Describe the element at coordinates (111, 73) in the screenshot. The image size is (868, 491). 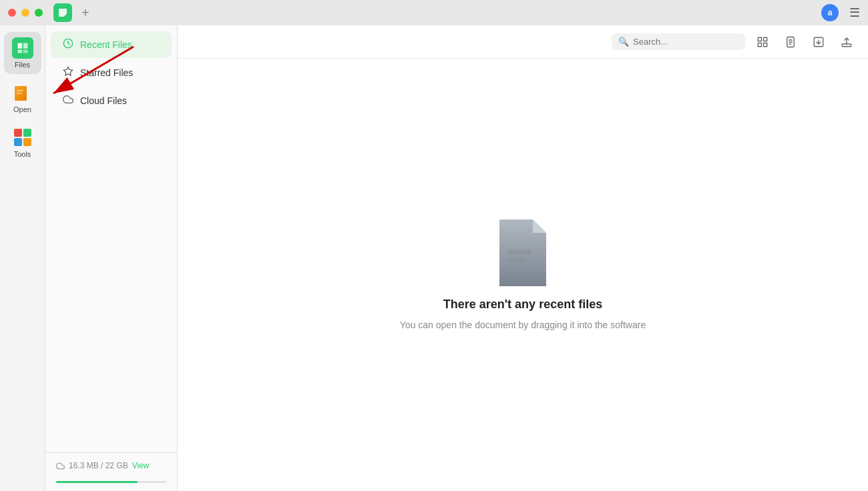
I see `sidebar-item-starred: Starred Files` at that location.